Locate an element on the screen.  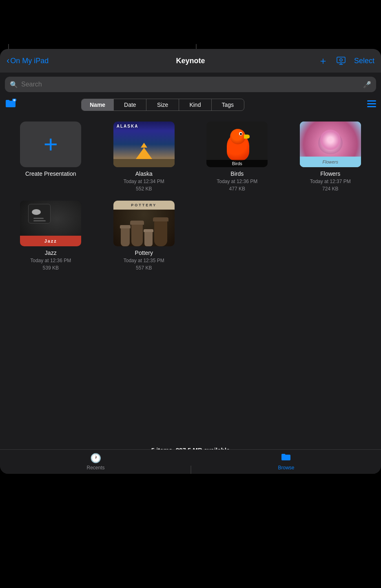
jazz-label: Jazz is located at coordinates (51, 241).